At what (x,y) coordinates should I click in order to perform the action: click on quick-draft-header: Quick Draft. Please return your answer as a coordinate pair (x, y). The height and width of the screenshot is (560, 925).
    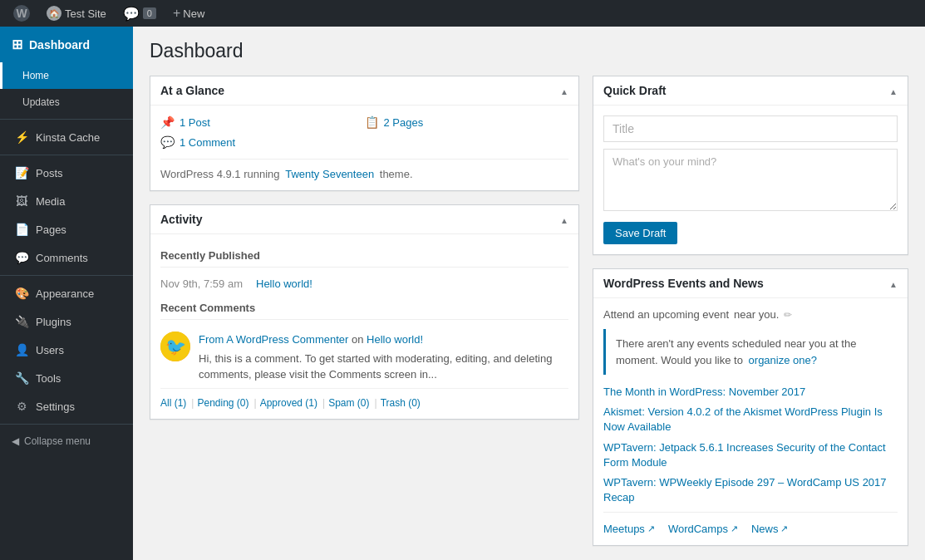
    Looking at the image, I should click on (750, 91).